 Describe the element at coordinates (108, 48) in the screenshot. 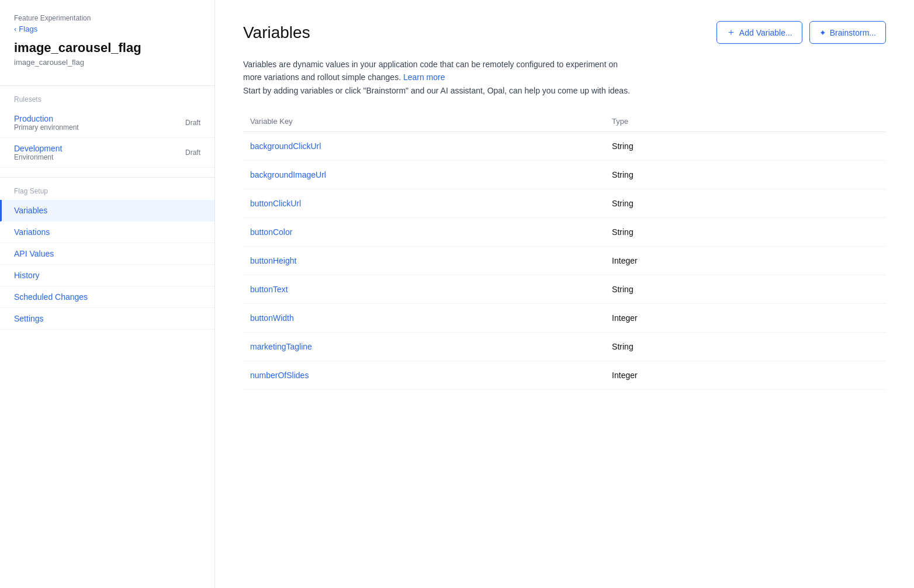

I see `flag-title: image_carousel_flag` at that location.